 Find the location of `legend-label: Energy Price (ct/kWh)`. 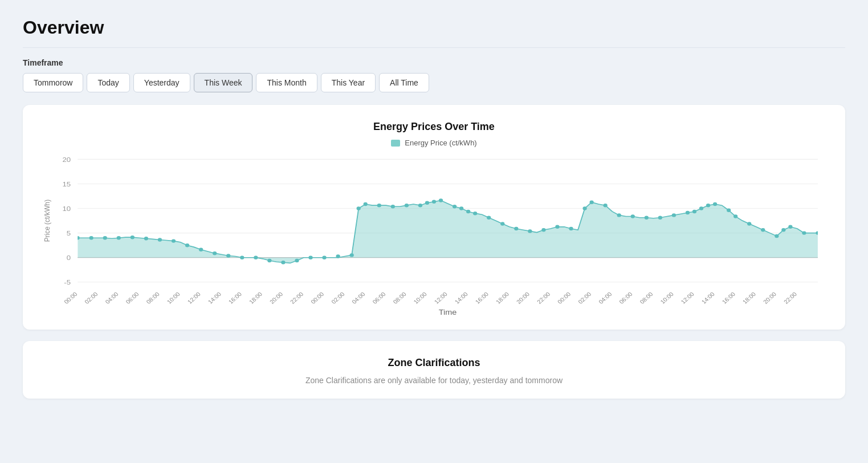

legend-label: Energy Price (ct/kWh) is located at coordinates (441, 143).